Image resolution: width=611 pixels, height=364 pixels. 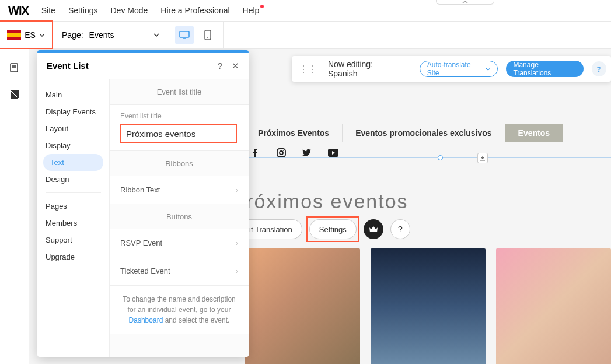 What do you see at coordinates (74, 218) in the screenshot?
I see `panel-nav: Main Display Events Layout Display Text …` at bounding box center [74, 218].